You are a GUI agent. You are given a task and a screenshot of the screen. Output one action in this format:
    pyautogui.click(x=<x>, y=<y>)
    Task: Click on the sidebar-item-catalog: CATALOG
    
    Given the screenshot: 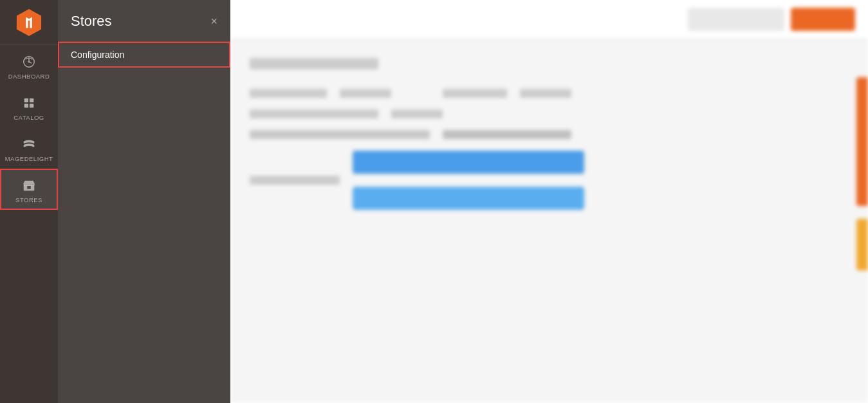 What is the action you would take?
    pyautogui.click(x=29, y=107)
    